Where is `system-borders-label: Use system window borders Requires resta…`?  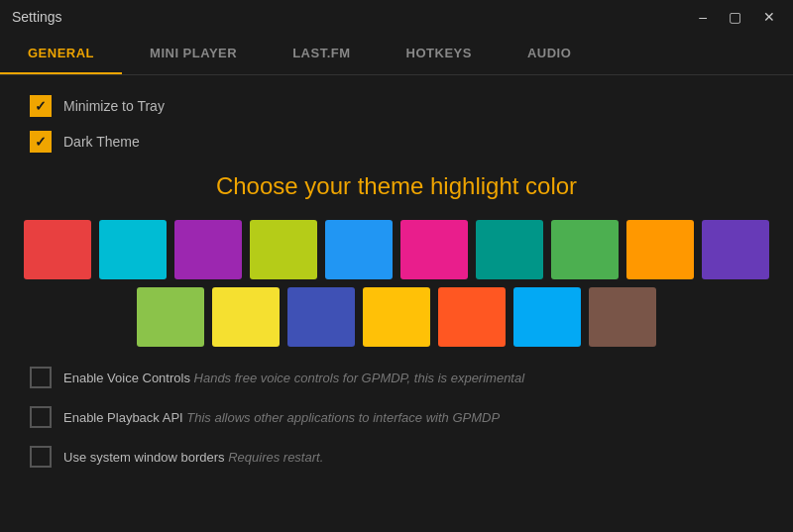
system-borders-label: Use system window borders Requires resta… is located at coordinates (193, 458).